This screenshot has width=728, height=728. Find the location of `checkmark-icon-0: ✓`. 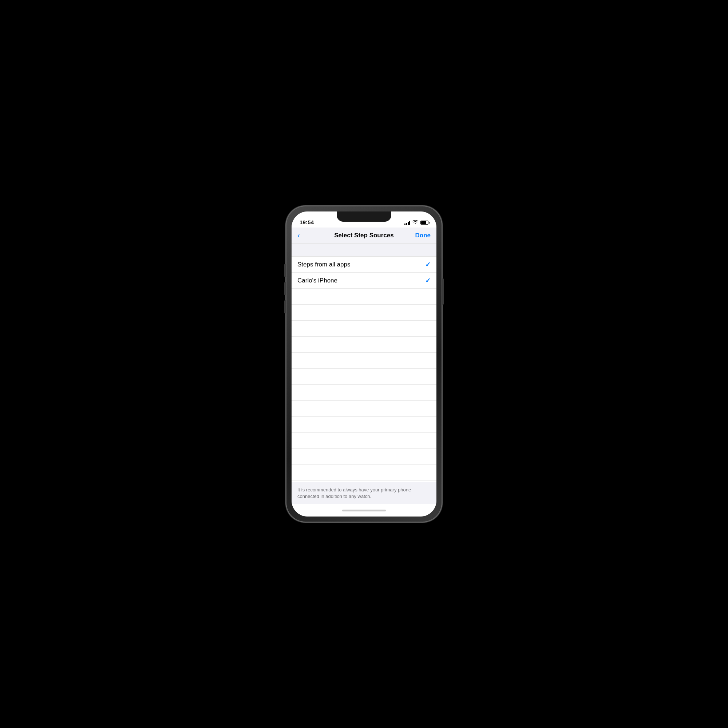

checkmark-icon-0: ✓ is located at coordinates (428, 265).